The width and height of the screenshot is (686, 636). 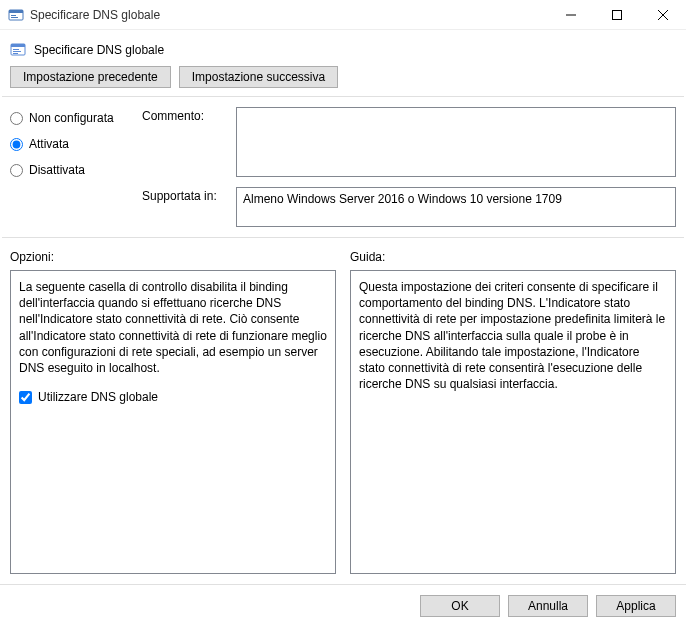 I want to click on global-dns-checkbox-label: Utilizzare DNS globale, so click(x=98, y=397).